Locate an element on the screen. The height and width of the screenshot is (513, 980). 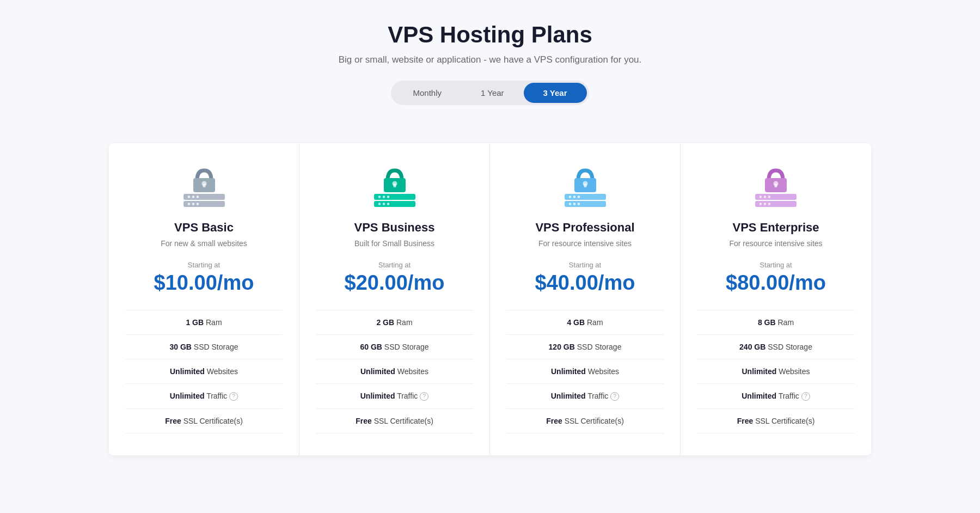
plan-icon-business is located at coordinates (395, 187).